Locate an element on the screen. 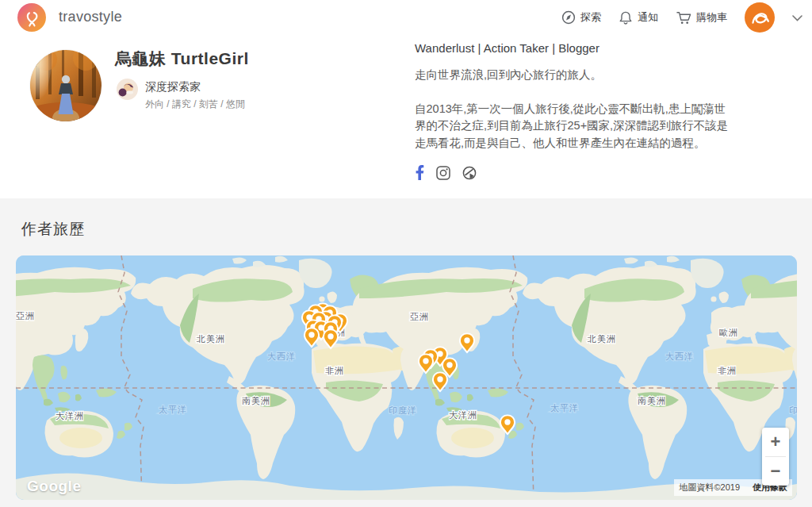  social-links is located at coordinates (574, 173).